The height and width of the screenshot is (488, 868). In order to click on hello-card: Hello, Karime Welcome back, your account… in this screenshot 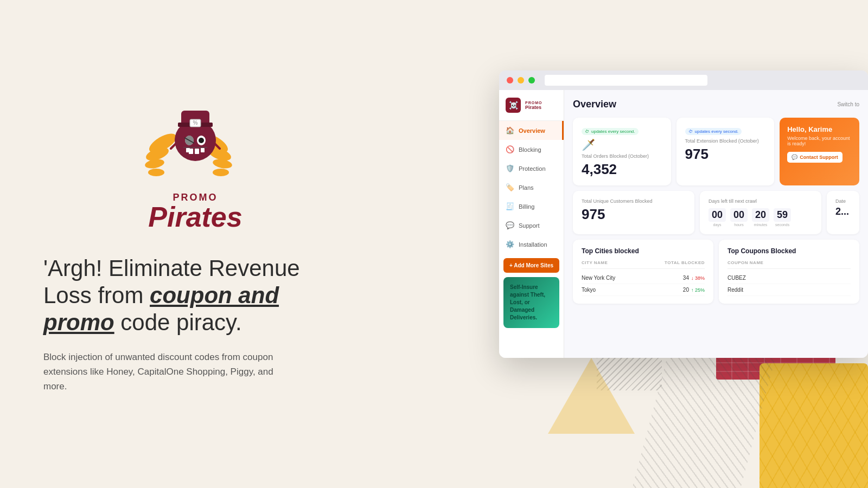, I will do `click(819, 152)`.